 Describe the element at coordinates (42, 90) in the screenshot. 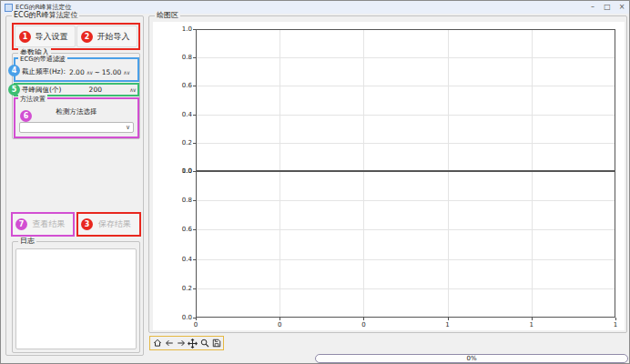

I see `peak-threshold-label: 寻峰阈值(个)` at that location.